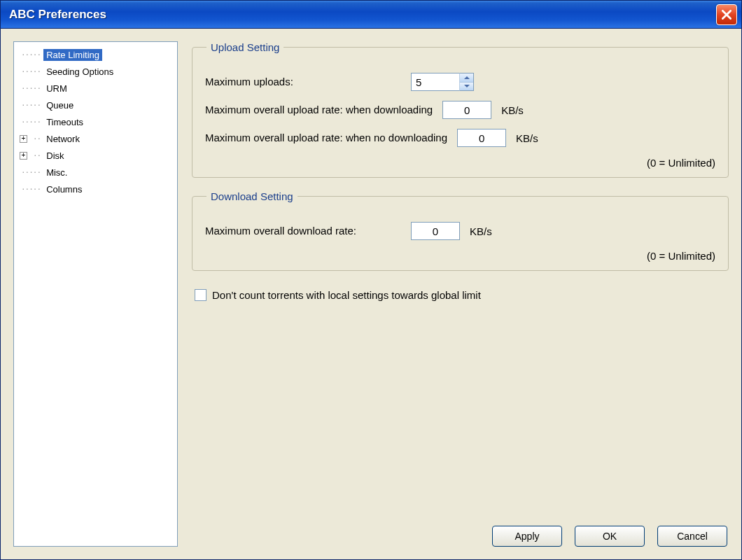  I want to click on upload-rate-downloading-input, so click(467, 110).